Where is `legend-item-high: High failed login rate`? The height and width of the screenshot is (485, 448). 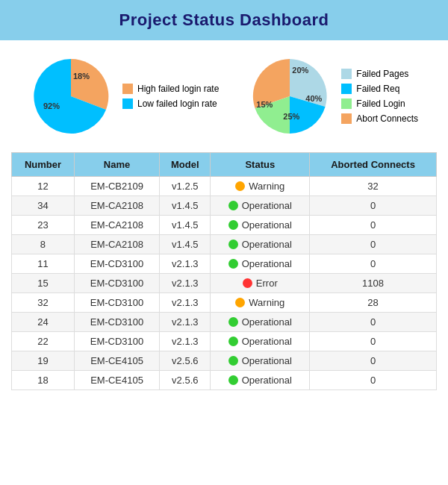 legend-item-high: High failed login rate is located at coordinates (170, 89).